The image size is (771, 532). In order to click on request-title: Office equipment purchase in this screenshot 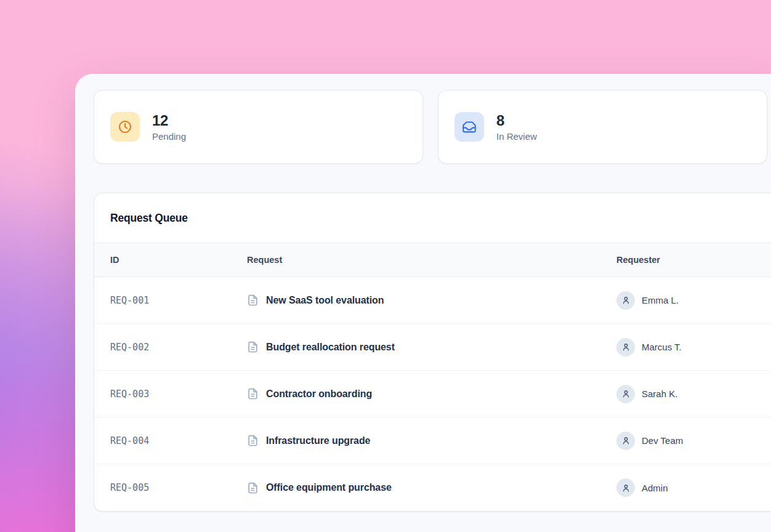, I will do `click(329, 488)`.